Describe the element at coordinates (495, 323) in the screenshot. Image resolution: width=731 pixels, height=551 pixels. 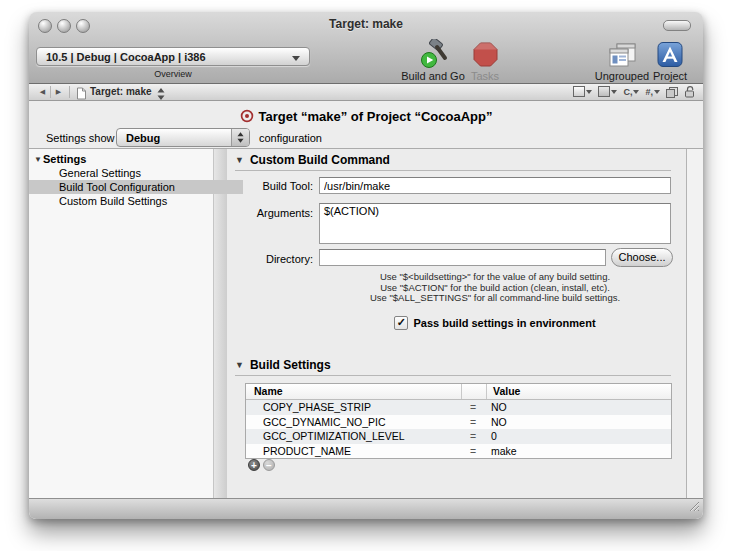
I see `pass-build-settings-checkbox-row: ✓ Pass build settings in environment` at that location.